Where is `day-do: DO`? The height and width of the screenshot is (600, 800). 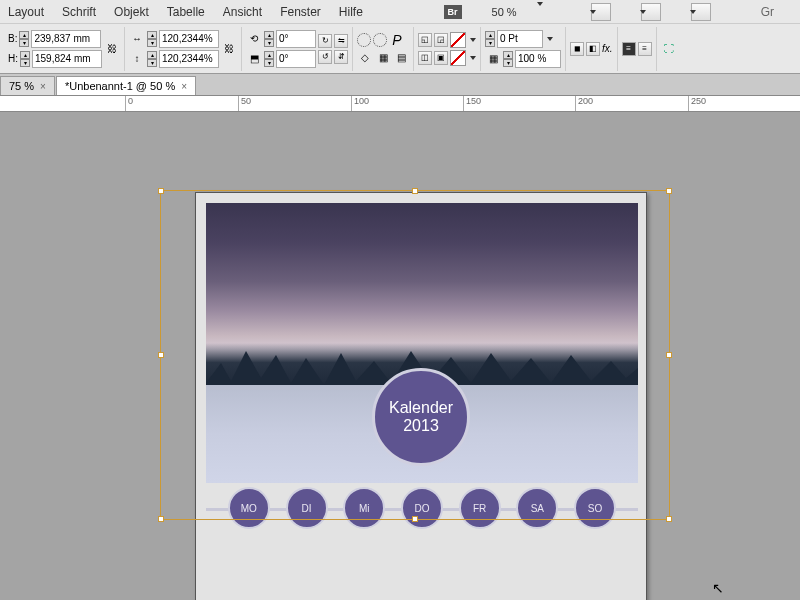 day-do: DO is located at coordinates (422, 508).